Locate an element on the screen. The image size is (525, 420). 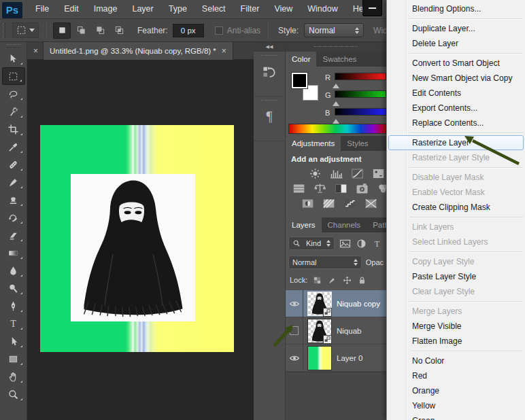
context-menu-item-rasterize-layer: Rasterize Layer is located at coordinates (456, 143).